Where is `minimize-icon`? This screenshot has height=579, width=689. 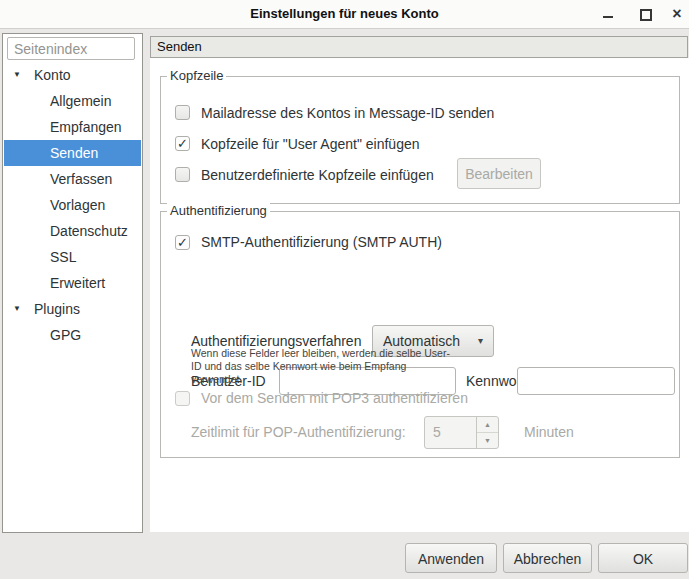 minimize-icon is located at coordinates (608, 14).